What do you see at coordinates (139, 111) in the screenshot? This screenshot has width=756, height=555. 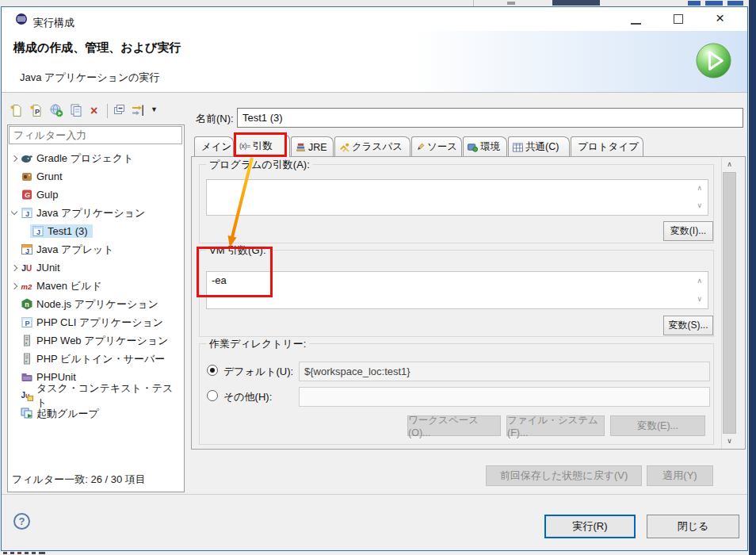 I see `filter-launch-configurations-icon` at bounding box center [139, 111].